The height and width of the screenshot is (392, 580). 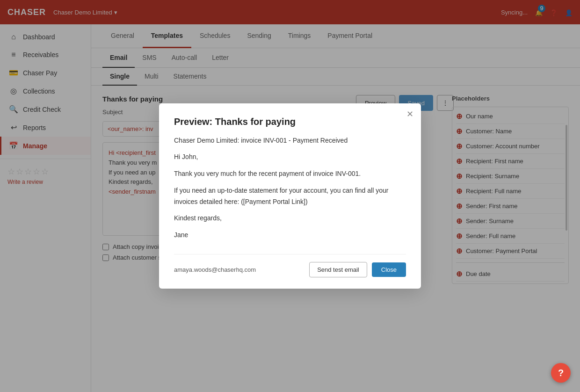 What do you see at coordinates (215, 269) in the screenshot?
I see `test-email-address: amaya.woods@chaserhq.com` at bounding box center [215, 269].